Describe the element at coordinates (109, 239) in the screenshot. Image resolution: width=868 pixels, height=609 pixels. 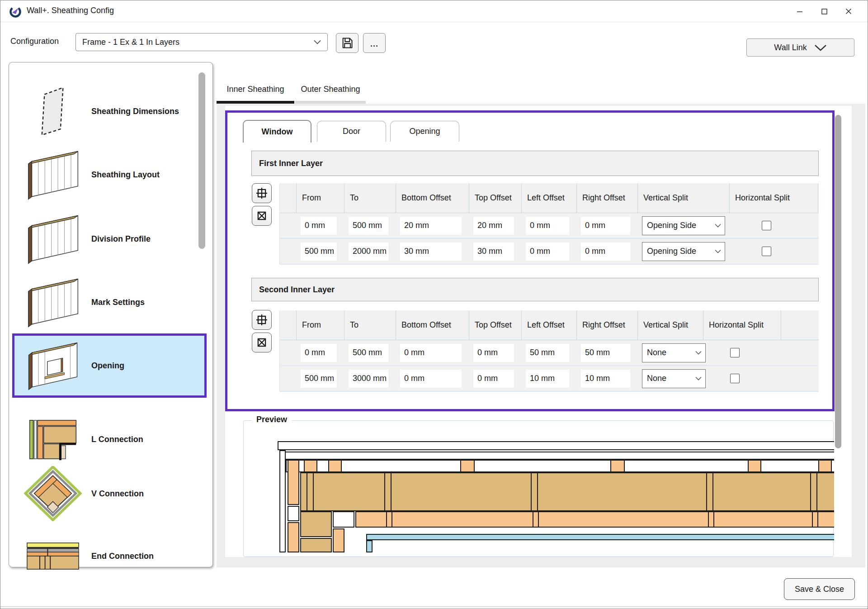
I see `sidebar-item-division-profile: Division Profile` at that location.